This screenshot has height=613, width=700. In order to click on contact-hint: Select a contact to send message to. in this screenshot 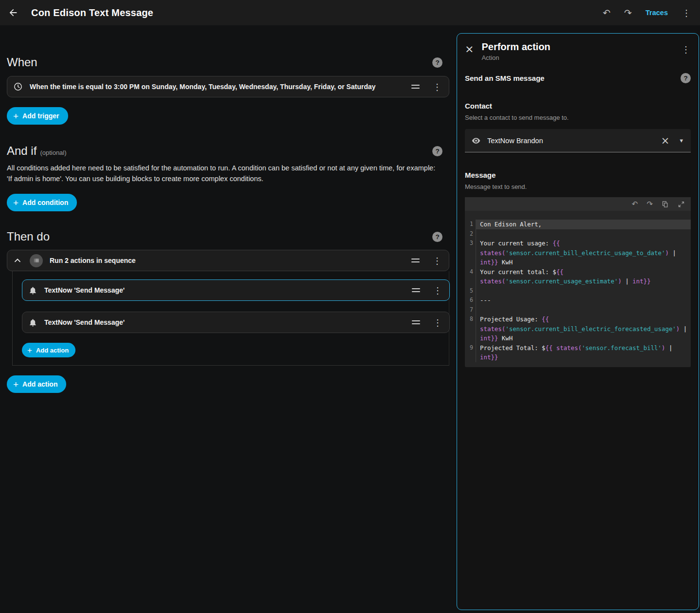, I will do `click(578, 118)`.